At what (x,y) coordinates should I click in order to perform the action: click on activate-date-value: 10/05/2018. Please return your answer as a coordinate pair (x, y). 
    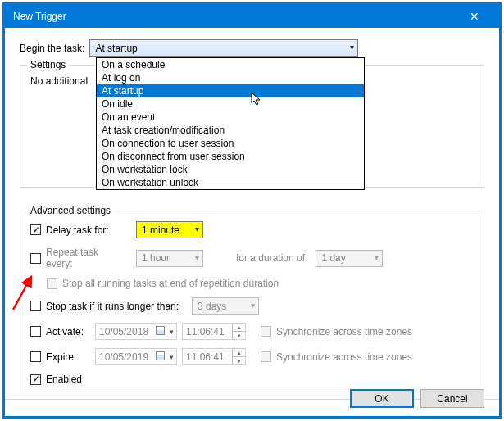
    Looking at the image, I should click on (124, 332).